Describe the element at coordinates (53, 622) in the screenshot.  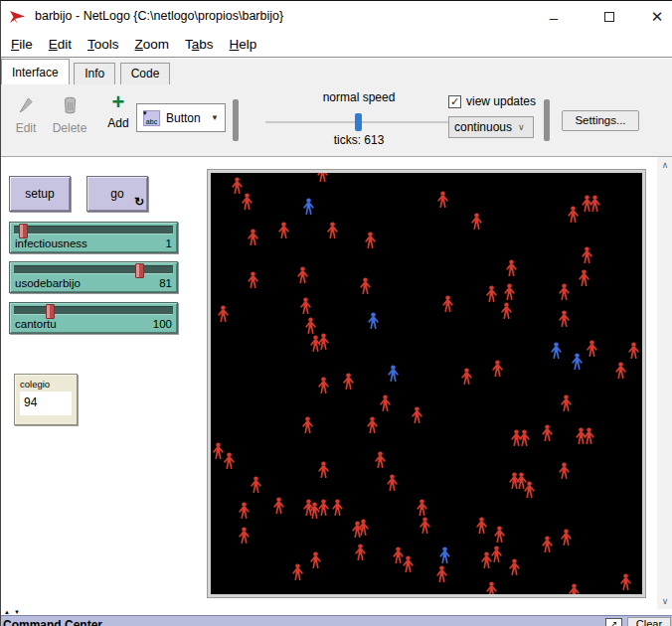
I see `command-center-title: Command Center` at that location.